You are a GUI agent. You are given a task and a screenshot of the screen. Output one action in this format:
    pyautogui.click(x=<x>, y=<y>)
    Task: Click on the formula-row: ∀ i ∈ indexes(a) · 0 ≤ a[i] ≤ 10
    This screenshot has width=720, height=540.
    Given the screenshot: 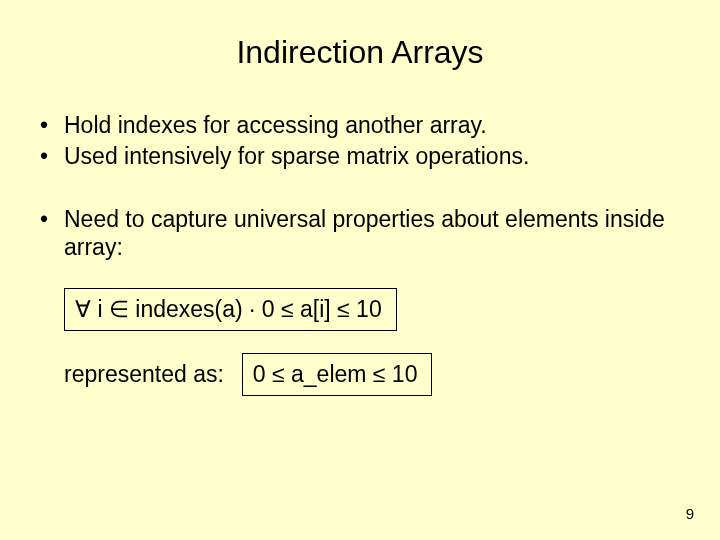 What is the action you would take?
    pyautogui.click(x=360, y=310)
    